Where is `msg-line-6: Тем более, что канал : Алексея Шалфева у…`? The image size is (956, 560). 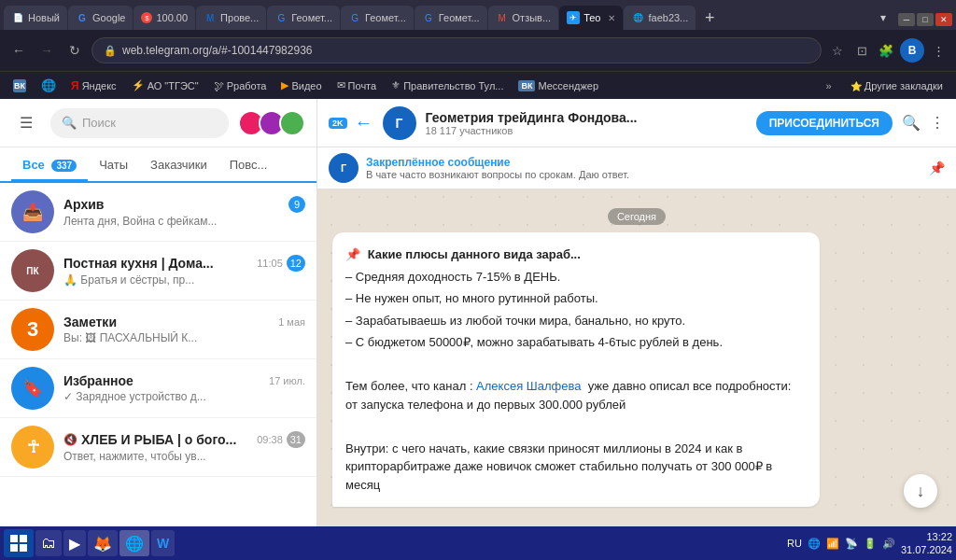
msg-line-6: Тем более, что канал : Алексея Шалфева у… is located at coordinates (576, 396).